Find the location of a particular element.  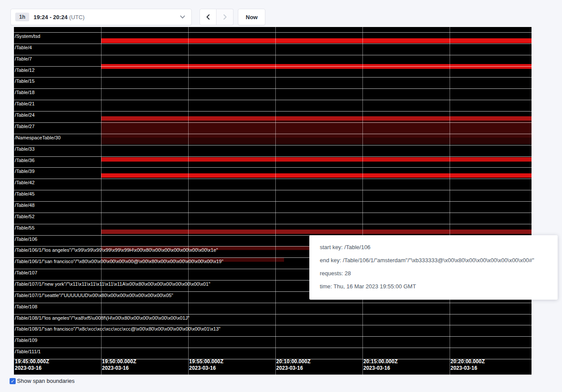

time-range-label: 19:24 - 20:24 (UTC) is located at coordinates (59, 17).